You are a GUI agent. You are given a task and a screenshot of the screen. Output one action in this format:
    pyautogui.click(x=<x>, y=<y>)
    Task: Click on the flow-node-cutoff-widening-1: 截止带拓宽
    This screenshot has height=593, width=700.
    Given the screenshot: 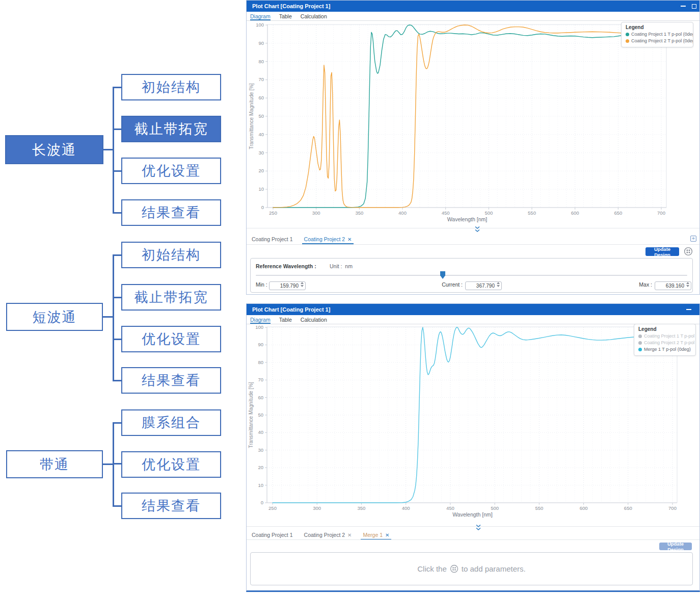 What is the action you would take?
    pyautogui.click(x=171, y=129)
    